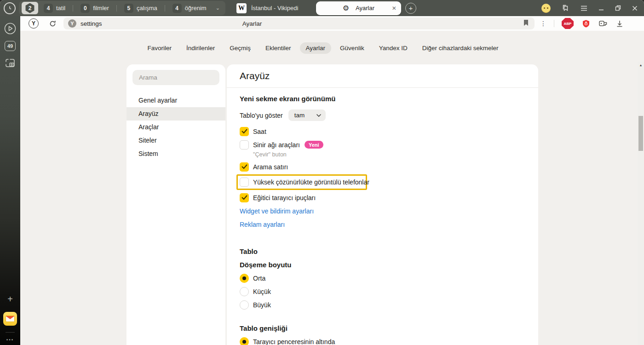 Image resolution: width=644 pixels, height=345 pixels. What do you see at coordinates (259, 132) in the screenshot?
I see `checkbox-label: Saat` at bounding box center [259, 132].